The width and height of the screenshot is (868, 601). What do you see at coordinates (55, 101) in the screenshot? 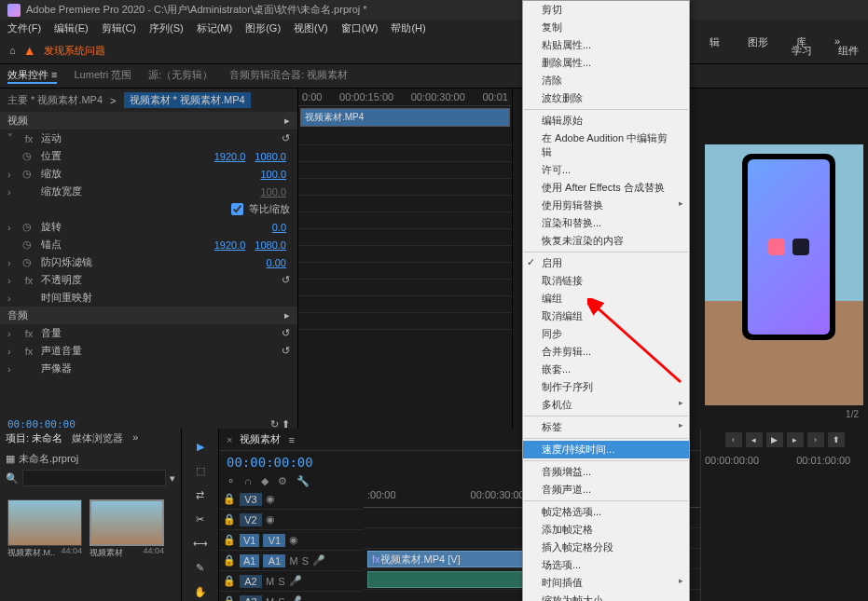
I see `ec-master-clip: 主要 * 视频素材.MP4` at bounding box center [55, 101].